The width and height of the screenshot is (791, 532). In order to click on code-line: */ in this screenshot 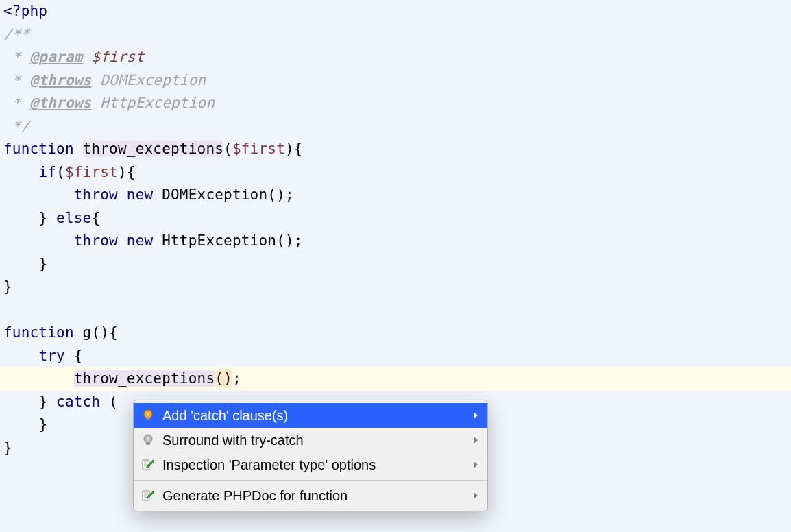, I will do `click(396, 127)`.